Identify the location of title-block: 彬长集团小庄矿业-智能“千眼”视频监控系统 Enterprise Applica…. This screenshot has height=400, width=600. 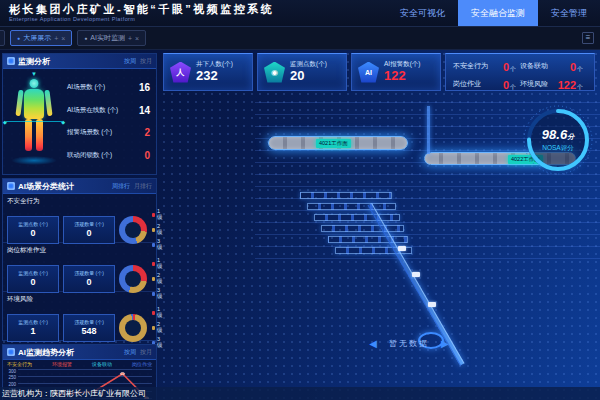
(137, 14).